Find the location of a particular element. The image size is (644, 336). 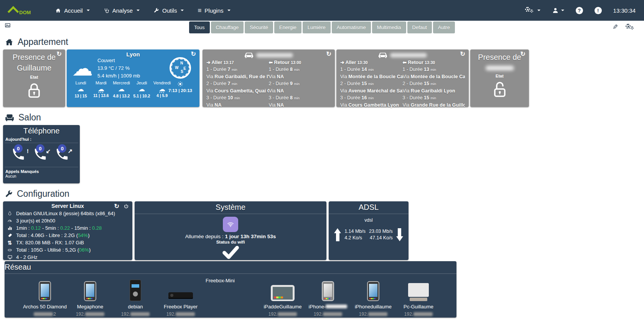

widget-reseau: Réseau Freebox-Mini Archos 50 Diamond 2 … is located at coordinates (231, 289).